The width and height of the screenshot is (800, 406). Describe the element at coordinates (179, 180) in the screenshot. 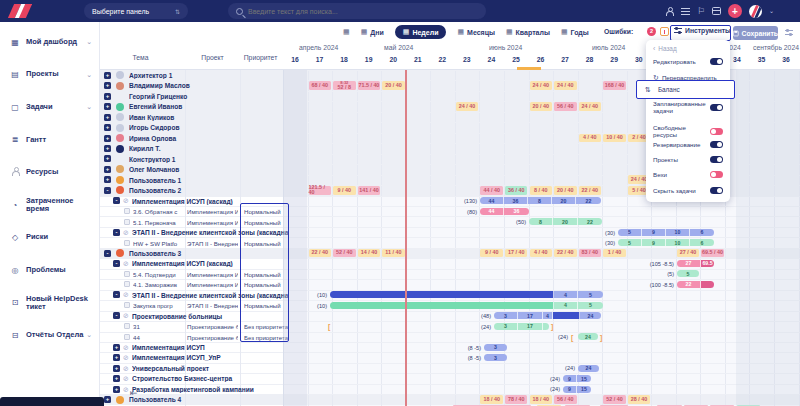

I see `resource-name: Пользователь 1` at that location.